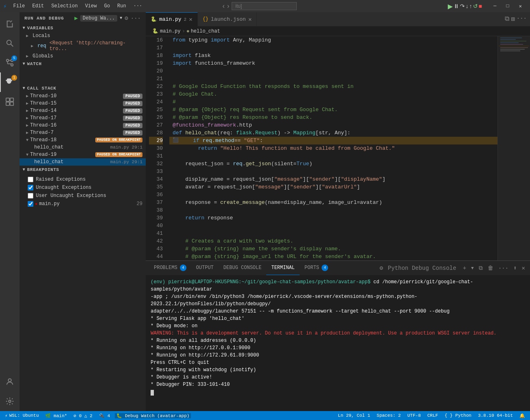  Describe the element at coordinates (388, 416) in the screenshot. I see `status-spaces: Spaces: 2` at that location.